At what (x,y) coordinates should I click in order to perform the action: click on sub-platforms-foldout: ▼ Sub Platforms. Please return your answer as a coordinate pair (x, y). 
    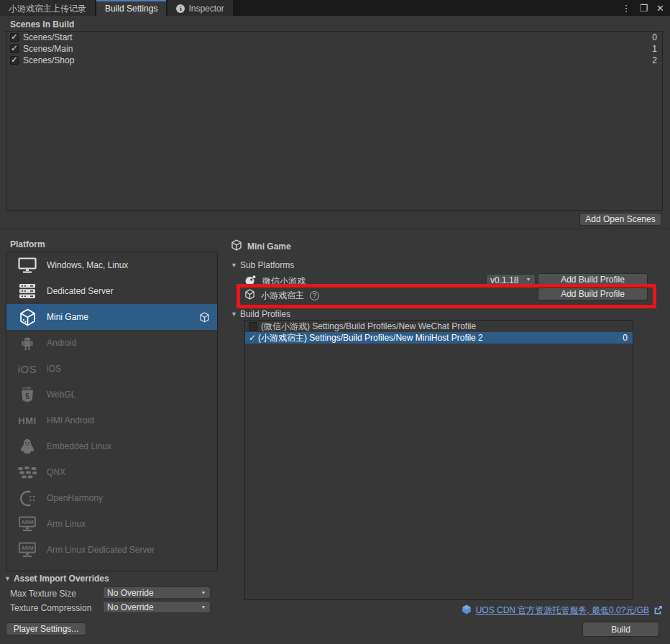
    Looking at the image, I should click on (262, 265).